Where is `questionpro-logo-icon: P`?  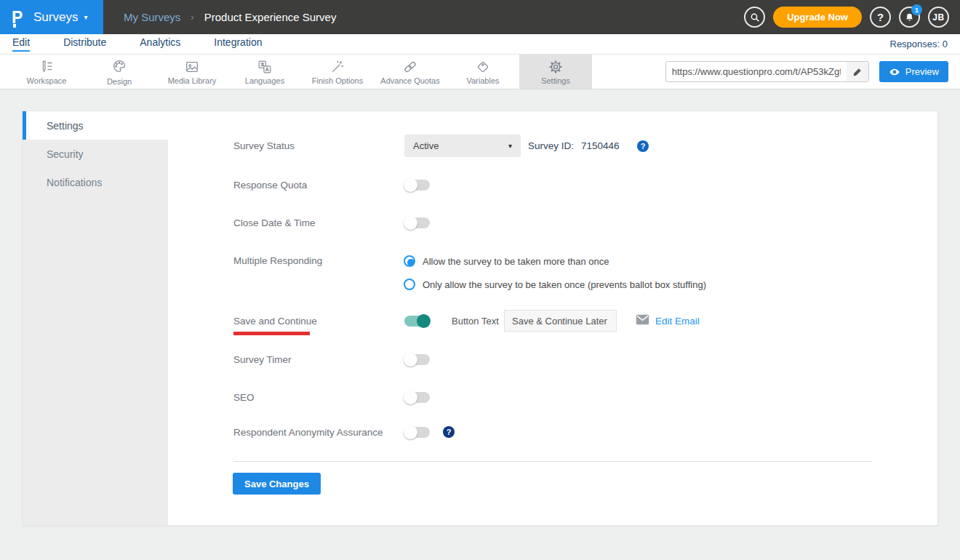 questionpro-logo-icon: P is located at coordinates (21, 17).